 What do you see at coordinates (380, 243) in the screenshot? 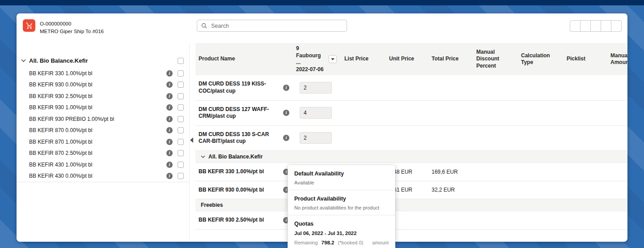
I see `amount-label: amount` at bounding box center [380, 243].